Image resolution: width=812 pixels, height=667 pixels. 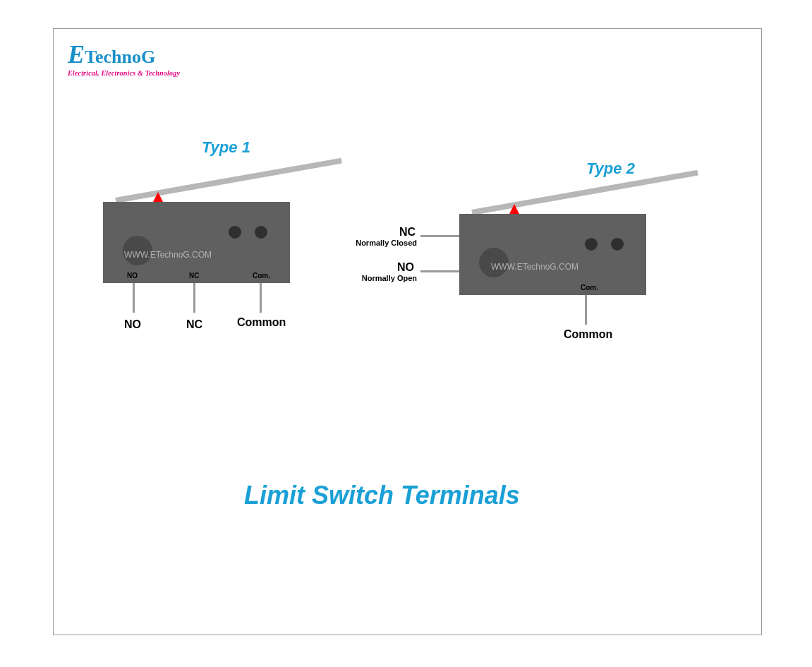 What do you see at coordinates (194, 275) in the screenshot?
I see `type1-body-label-nc: NC` at bounding box center [194, 275].